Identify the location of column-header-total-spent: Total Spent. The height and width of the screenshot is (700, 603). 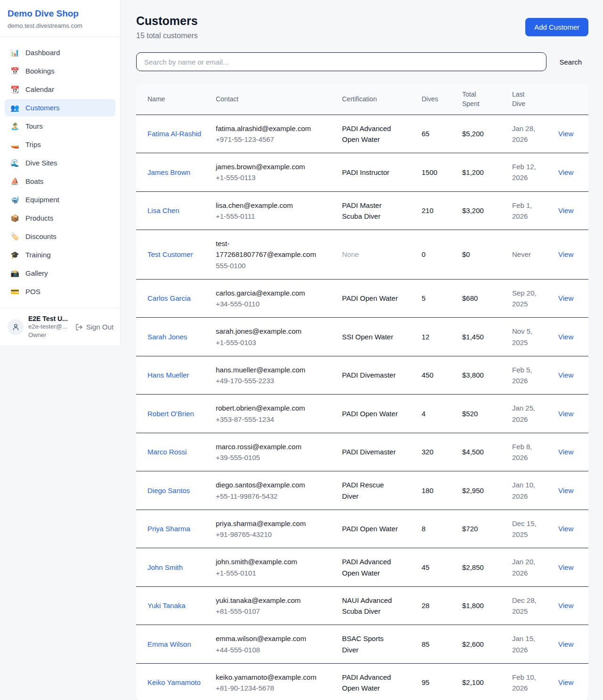
(487, 99).